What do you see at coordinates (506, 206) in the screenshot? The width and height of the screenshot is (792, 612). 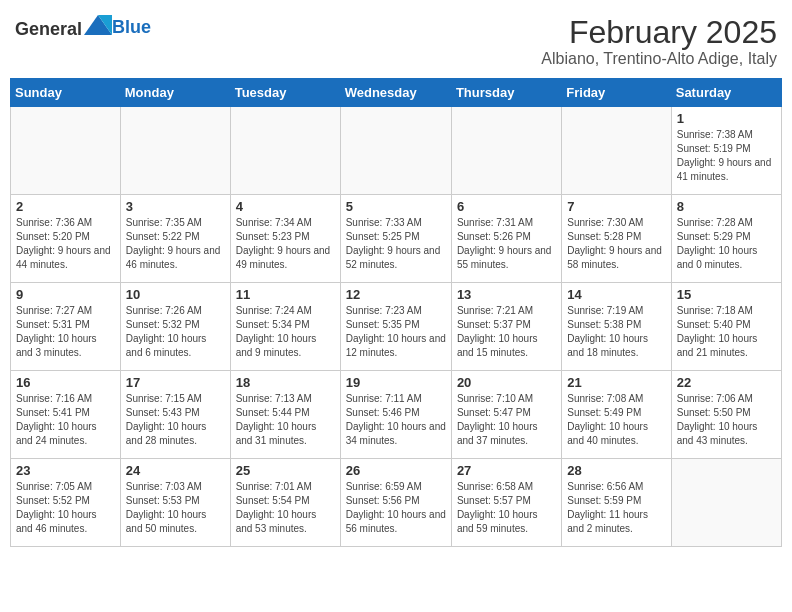 I see `day-number: 6` at bounding box center [506, 206].